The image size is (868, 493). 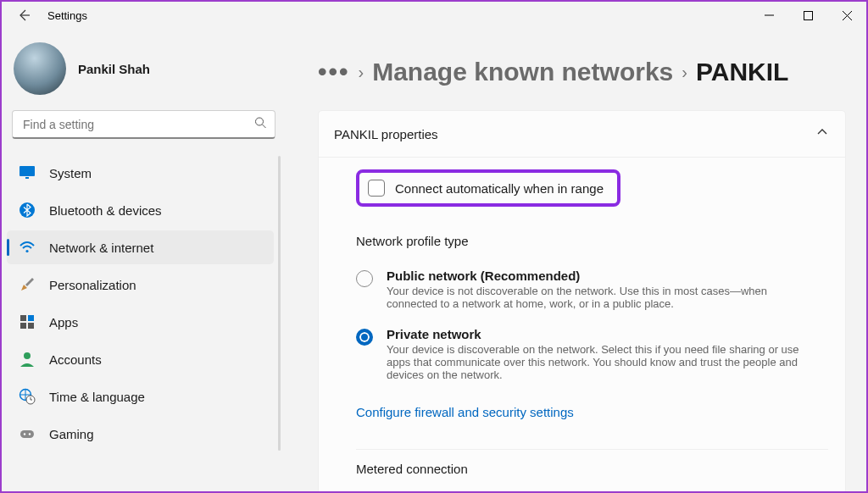 What do you see at coordinates (499, 188) in the screenshot?
I see `auto-connect-label: Connect automatically when in range` at bounding box center [499, 188].